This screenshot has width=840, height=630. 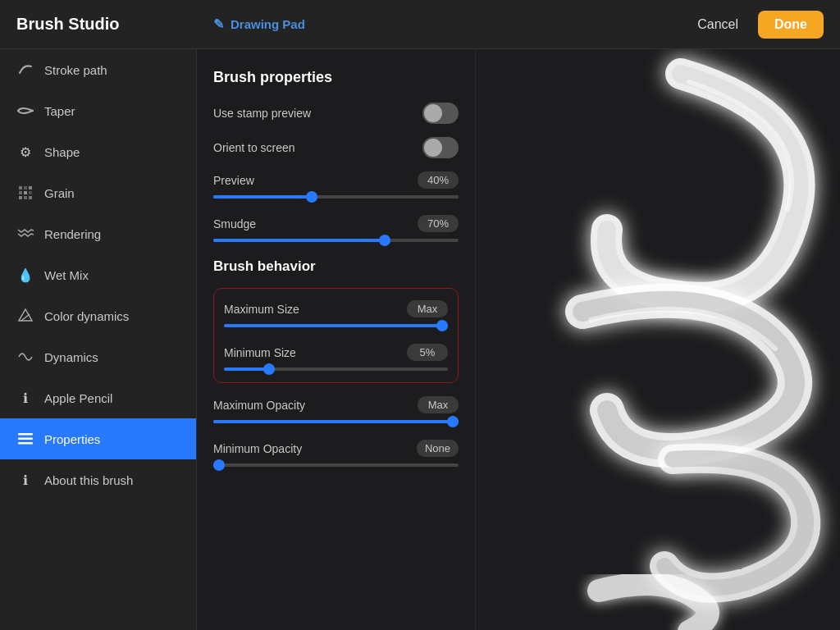 What do you see at coordinates (218, 25) in the screenshot?
I see `drawing-pad-icon: ✎` at bounding box center [218, 25].